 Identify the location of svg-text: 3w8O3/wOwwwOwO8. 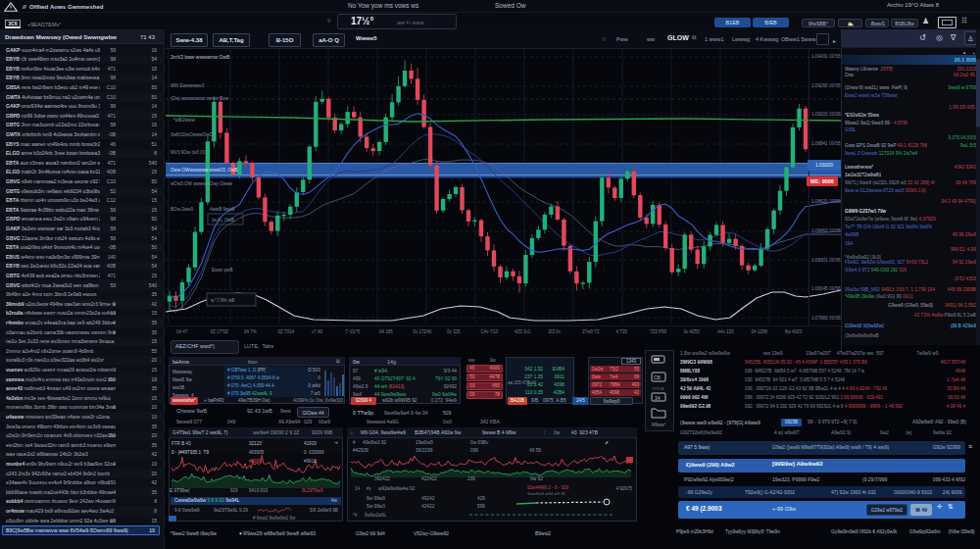
(193, 135).